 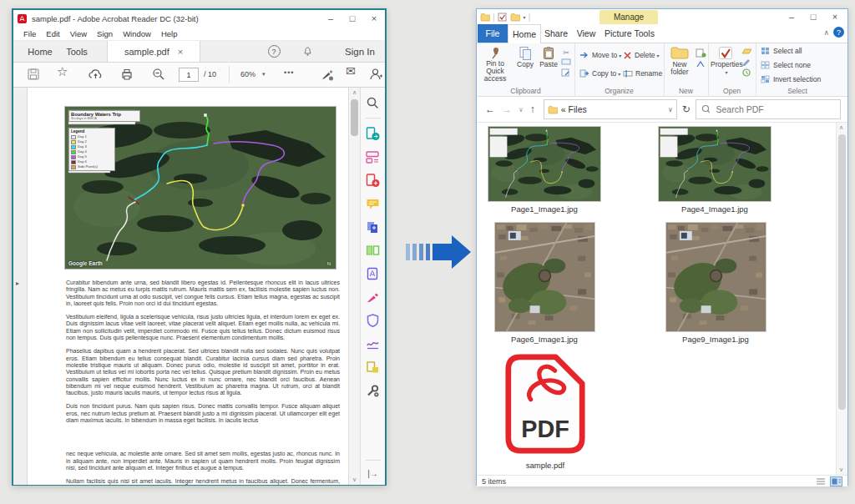 I want to click on enhance-scans-icon, so click(x=372, y=274).